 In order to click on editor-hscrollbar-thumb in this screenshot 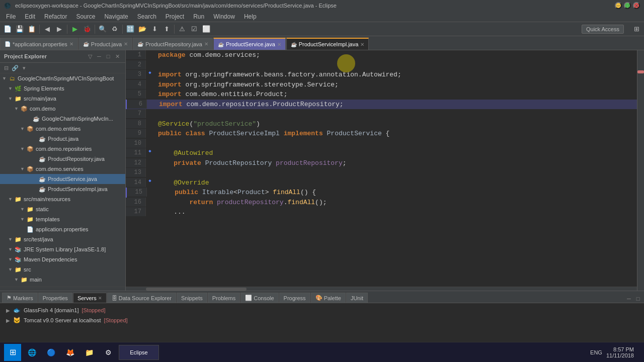, I will do `click(196, 289)`.